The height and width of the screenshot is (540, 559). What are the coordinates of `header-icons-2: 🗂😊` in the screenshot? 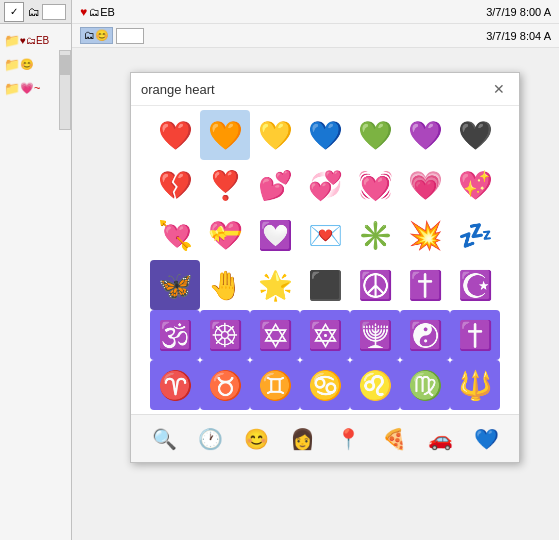 It's located at (112, 36).